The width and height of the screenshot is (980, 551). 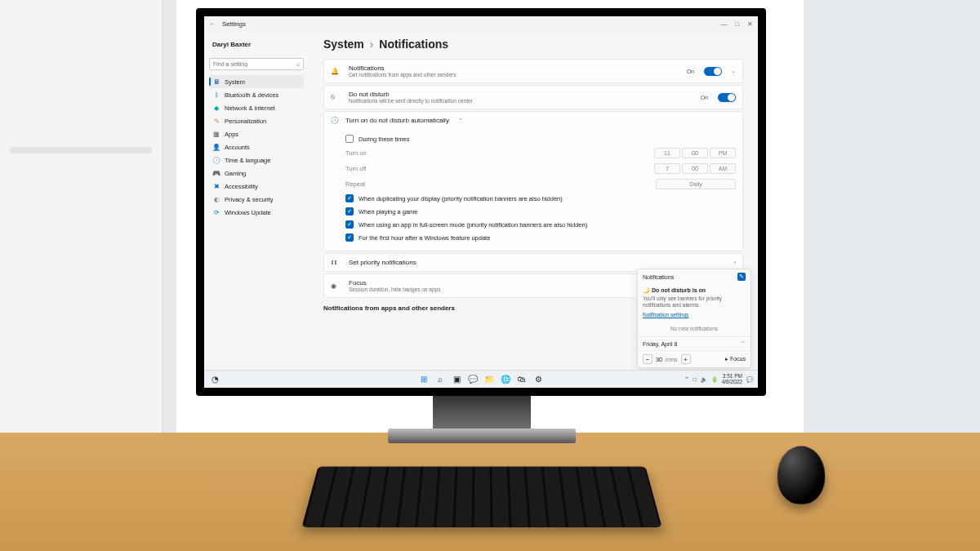 What do you see at coordinates (336, 97) in the screenshot?
I see `dnd-icon: ⦸` at bounding box center [336, 97].